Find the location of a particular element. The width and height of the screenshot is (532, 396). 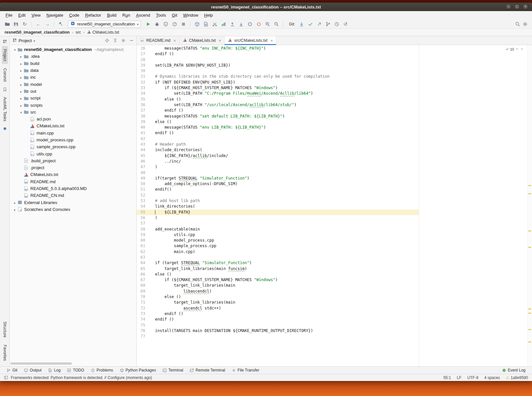

tree-item-build: ▸build is located at coordinates (73, 63).